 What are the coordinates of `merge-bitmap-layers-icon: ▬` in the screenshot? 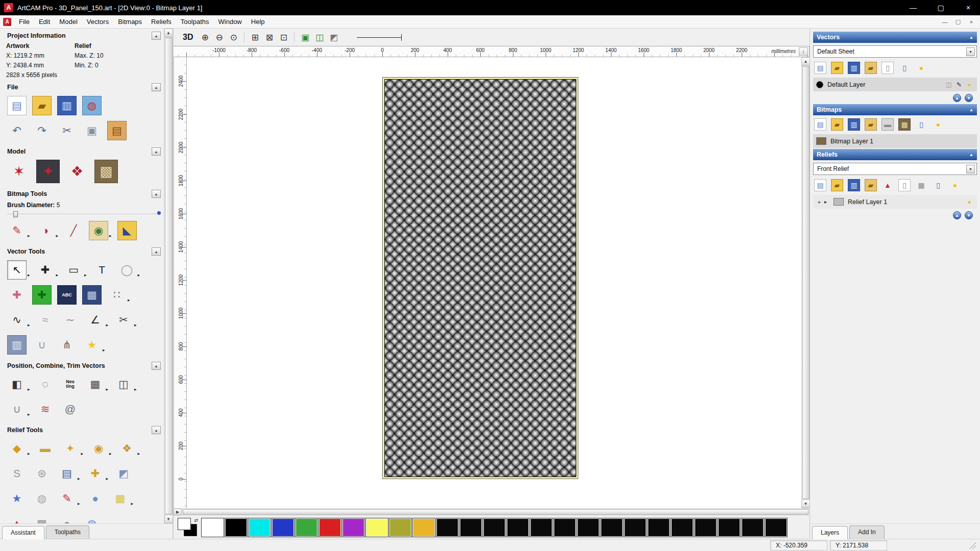 It's located at (888, 124).